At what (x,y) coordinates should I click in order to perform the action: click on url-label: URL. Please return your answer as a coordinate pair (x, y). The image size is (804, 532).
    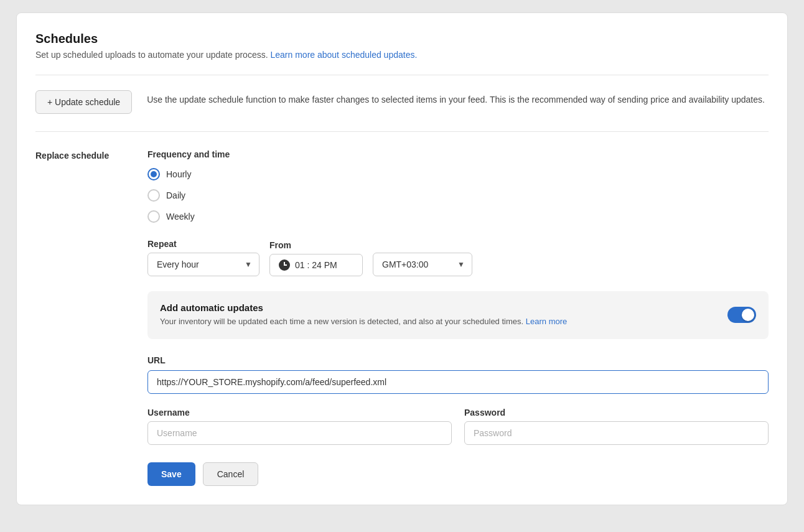
    Looking at the image, I should click on (458, 360).